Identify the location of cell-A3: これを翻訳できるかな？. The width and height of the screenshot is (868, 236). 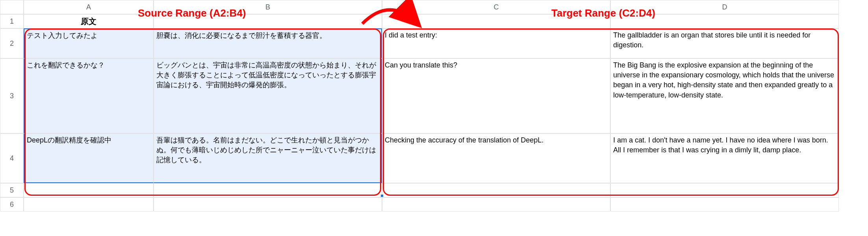
(89, 96).